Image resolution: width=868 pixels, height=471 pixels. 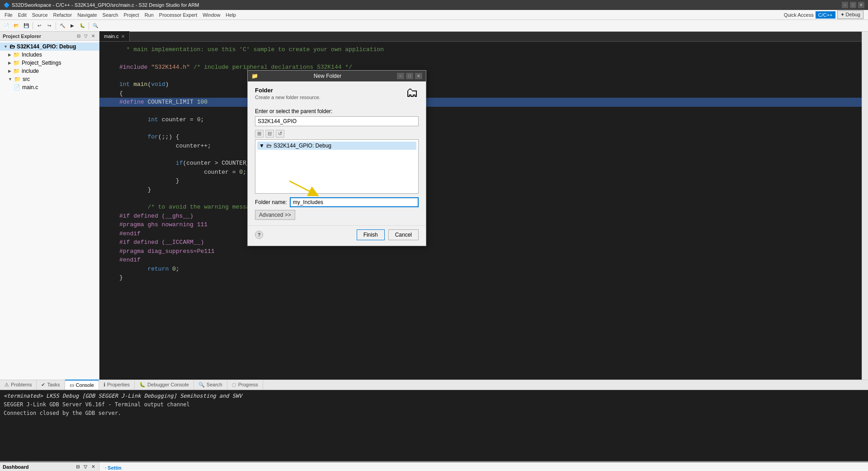 What do you see at coordinates (403, 235) in the screenshot?
I see `dialog-cancel-button: Cancel` at bounding box center [403, 235].